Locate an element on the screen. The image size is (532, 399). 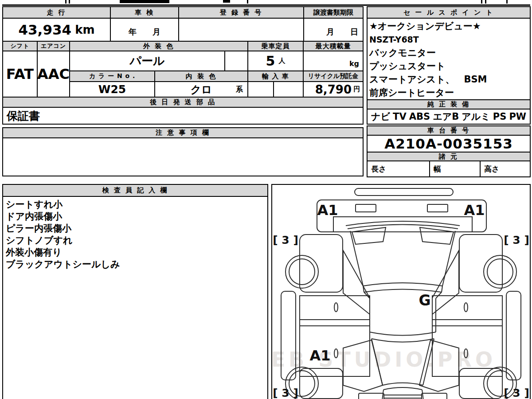
sales-point-item: プッシュスタート is located at coordinates (449, 66).